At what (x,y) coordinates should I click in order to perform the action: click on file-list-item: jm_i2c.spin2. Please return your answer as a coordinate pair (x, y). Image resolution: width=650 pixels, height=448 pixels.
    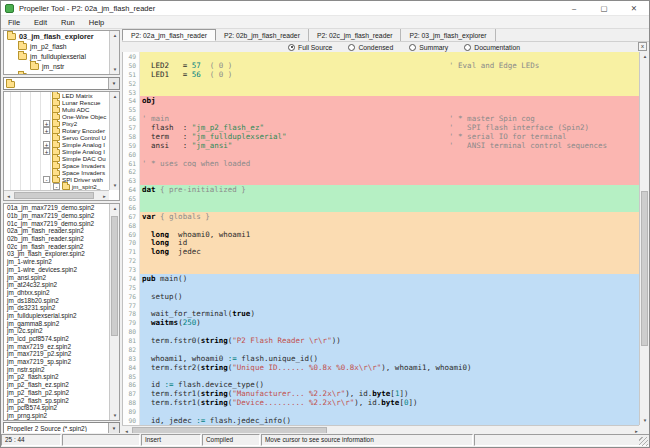
    Looking at the image, I should click on (56, 331).